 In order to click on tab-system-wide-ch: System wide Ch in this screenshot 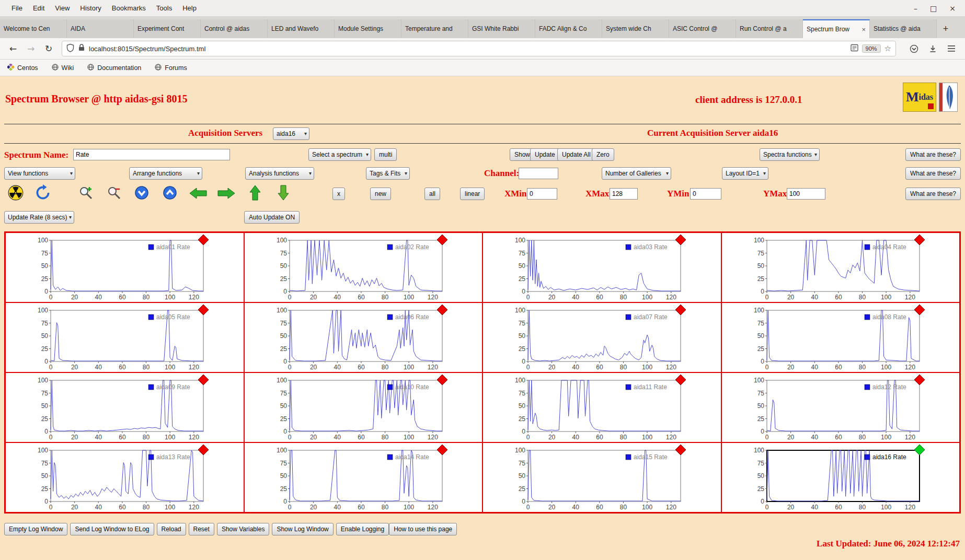, I will do `click(636, 29)`.